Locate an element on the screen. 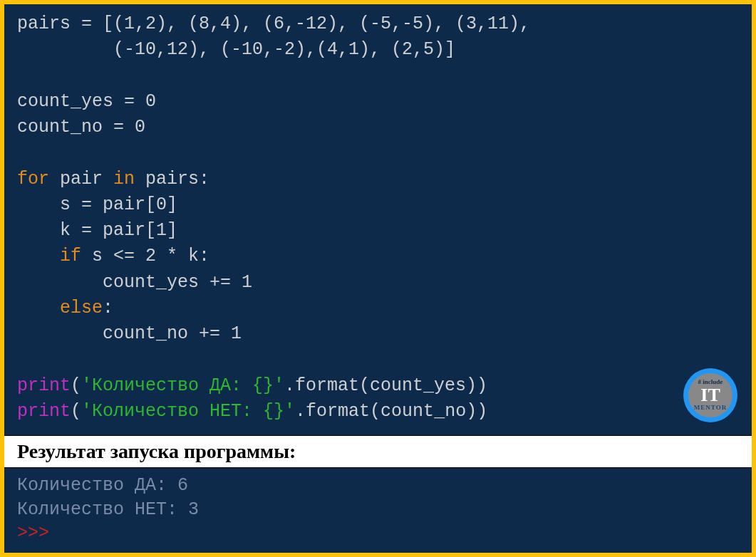 The height and width of the screenshot is (557, 756). indent: ( is located at coordinates (71, 50).